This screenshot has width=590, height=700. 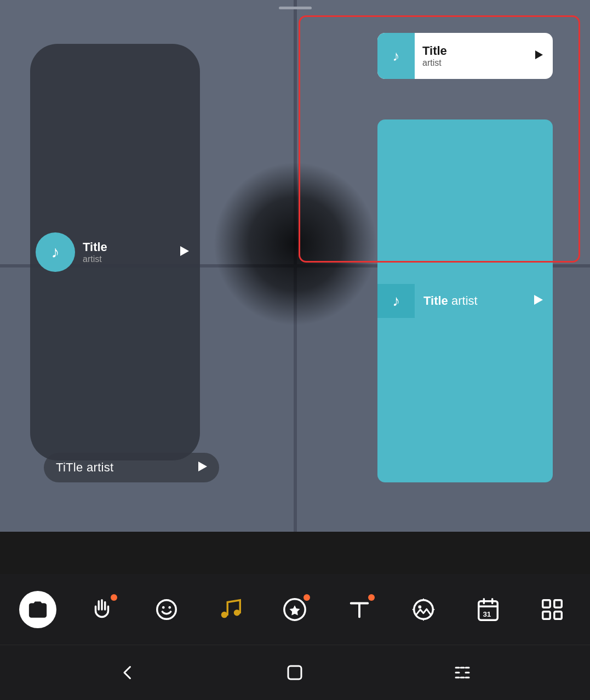 What do you see at coordinates (552, 610) in the screenshot?
I see `toolbar-widgets` at bounding box center [552, 610].